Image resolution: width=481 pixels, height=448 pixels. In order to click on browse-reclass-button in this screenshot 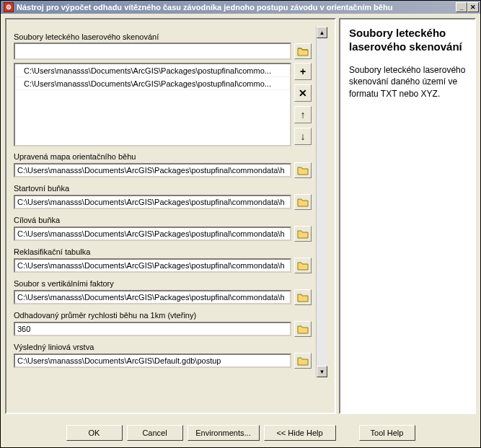, I will do `click(303, 265)`.